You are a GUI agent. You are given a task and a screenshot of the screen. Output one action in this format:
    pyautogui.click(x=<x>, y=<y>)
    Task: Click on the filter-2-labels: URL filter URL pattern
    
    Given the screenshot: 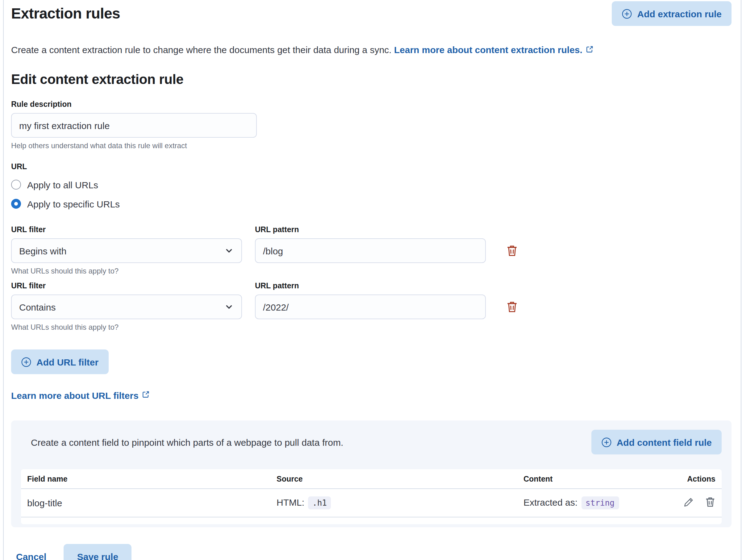 What is the action you would take?
    pyautogui.click(x=371, y=286)
    